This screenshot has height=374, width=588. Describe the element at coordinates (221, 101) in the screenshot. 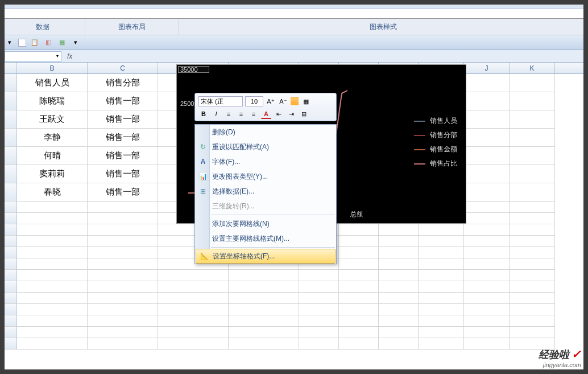

I see `font-family-select` at that location.